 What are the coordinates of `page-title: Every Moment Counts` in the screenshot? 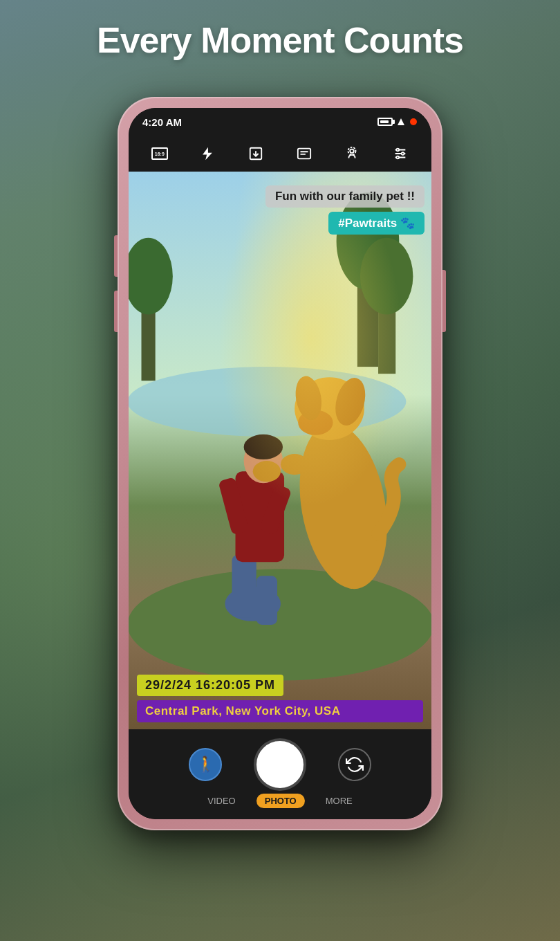 It's located at (280, 40).